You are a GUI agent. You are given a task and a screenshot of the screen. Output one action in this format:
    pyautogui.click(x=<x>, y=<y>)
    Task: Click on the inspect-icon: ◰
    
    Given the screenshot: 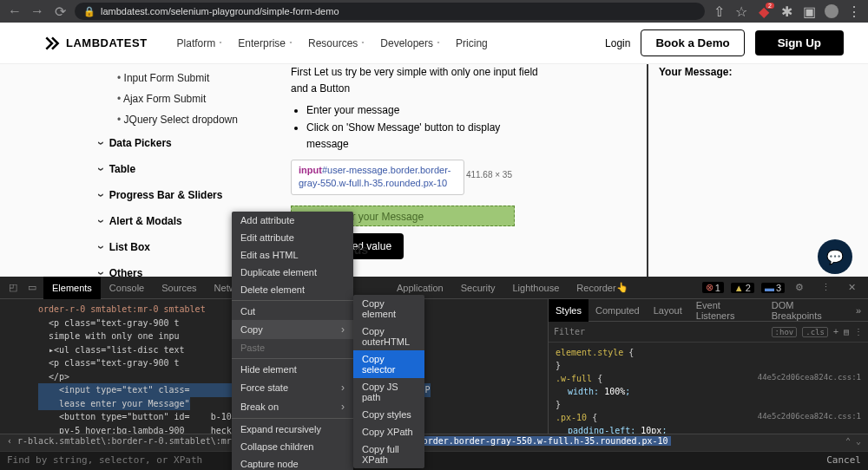 What is the action you would take?
    pyautogui.click(x=13, y=288)
    